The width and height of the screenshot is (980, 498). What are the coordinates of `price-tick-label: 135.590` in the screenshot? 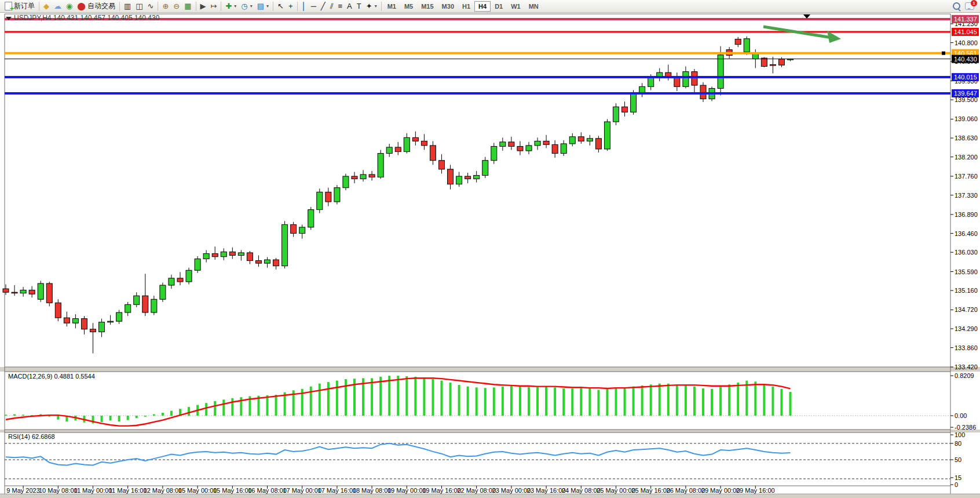 It's located at (966, 272).